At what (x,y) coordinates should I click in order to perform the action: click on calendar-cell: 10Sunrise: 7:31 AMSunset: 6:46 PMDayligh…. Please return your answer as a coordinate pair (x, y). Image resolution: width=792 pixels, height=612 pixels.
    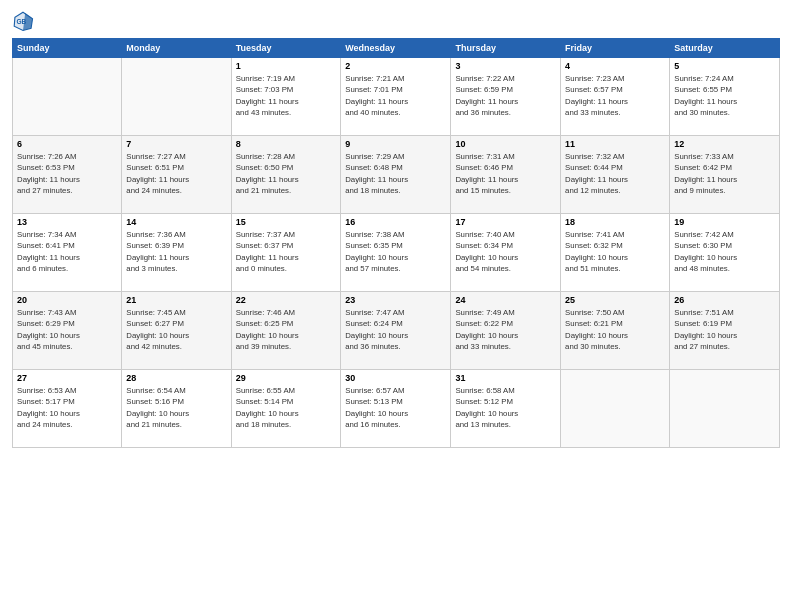
    Looking at the image, I should click on (506, 175).